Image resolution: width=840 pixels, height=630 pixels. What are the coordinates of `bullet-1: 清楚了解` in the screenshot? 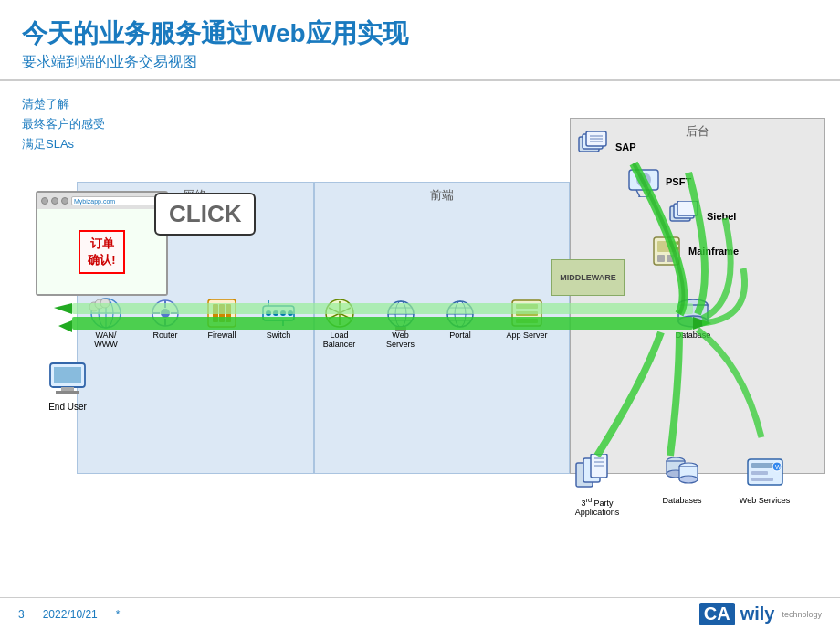 It's located at (64, 104).